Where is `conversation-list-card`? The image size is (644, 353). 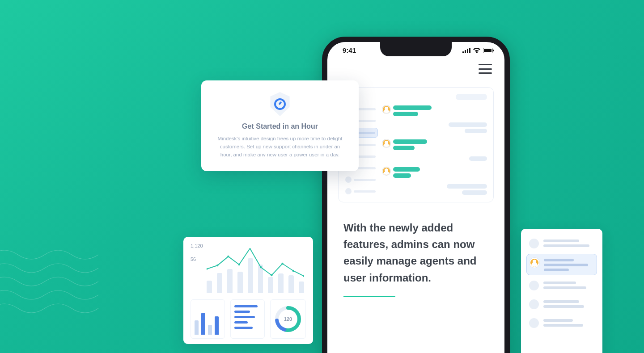
conversation-list-card is located at coordinates (562, 291).